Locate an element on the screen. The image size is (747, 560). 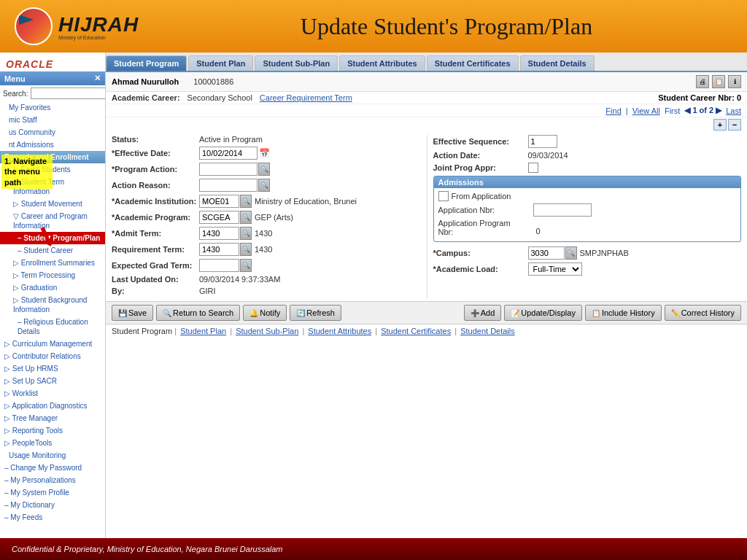
action-reason-input is located at coordinates (228, 185).